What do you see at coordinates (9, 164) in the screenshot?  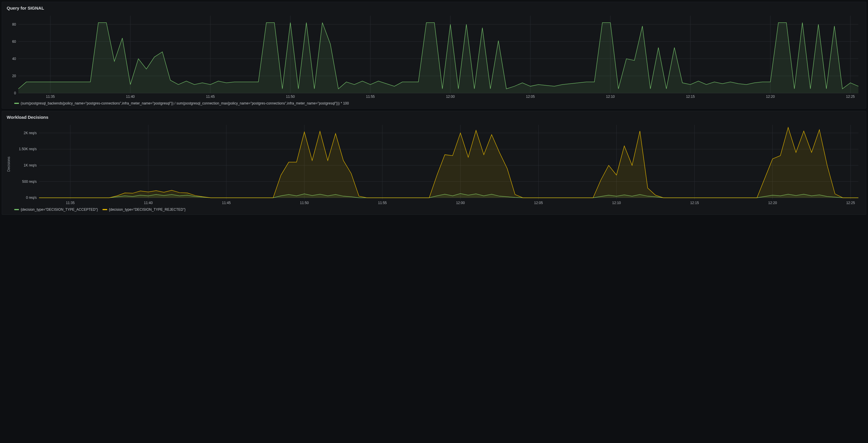 I see `y-axis-label: Decisions` at bounding box center [9, 164].